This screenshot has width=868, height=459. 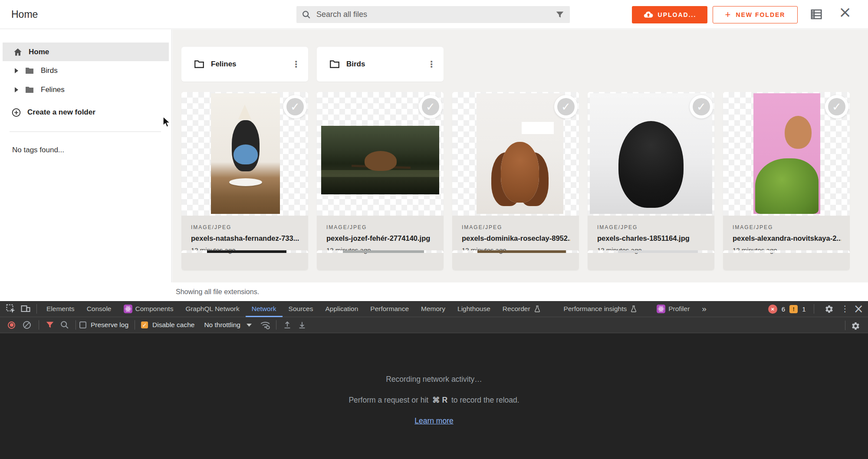 What do you see at coordinates (855, 326) in the screenshot?
I see `network-settings-button` at bounding box center [855, 326].